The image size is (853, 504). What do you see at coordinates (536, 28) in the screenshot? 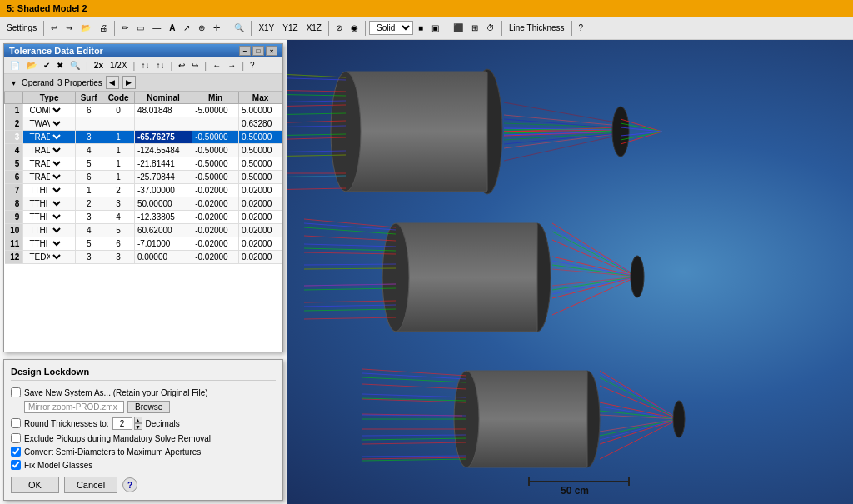
I see `line-thickness-btn: Line Thickness` at bounding box center [536, 28].